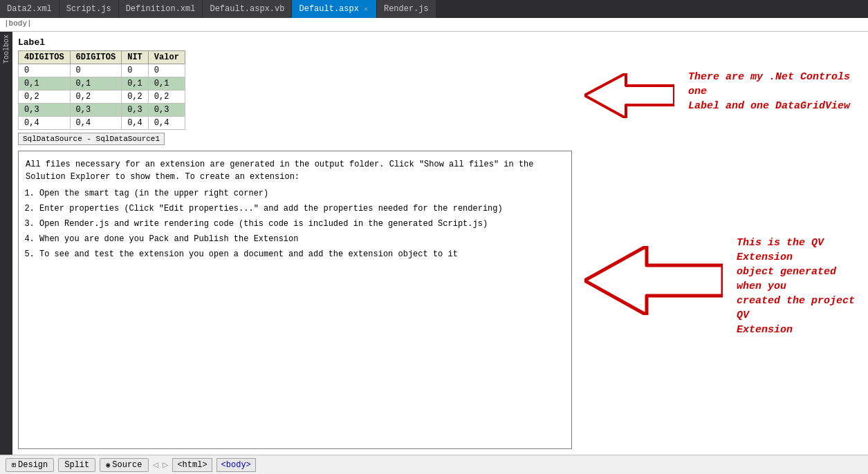 The height and width of the screenshot is (474, 868). What do you see at coordinates (434, 25) in the screenshot?
I see `breadcrumb: |body|` at bounding box center [434, 25].